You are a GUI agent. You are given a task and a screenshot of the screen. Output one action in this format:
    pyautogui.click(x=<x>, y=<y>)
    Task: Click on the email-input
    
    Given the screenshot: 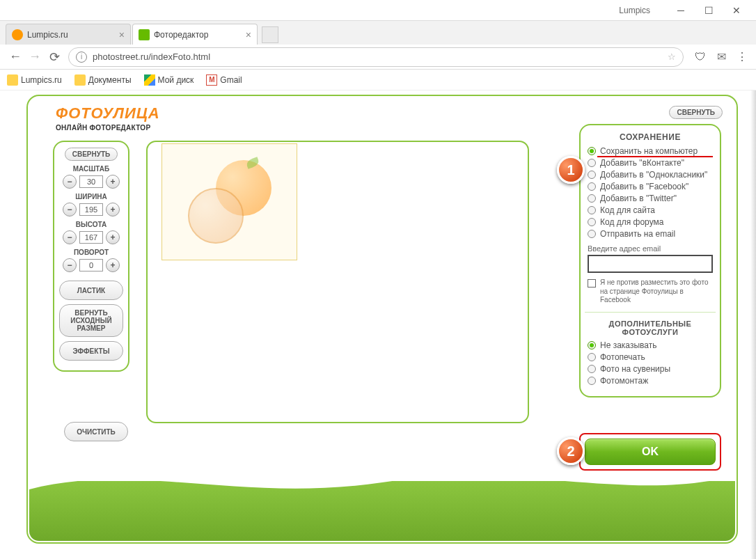 What is the action you would take?
    pyautogui.click(x=650, y=264)
    